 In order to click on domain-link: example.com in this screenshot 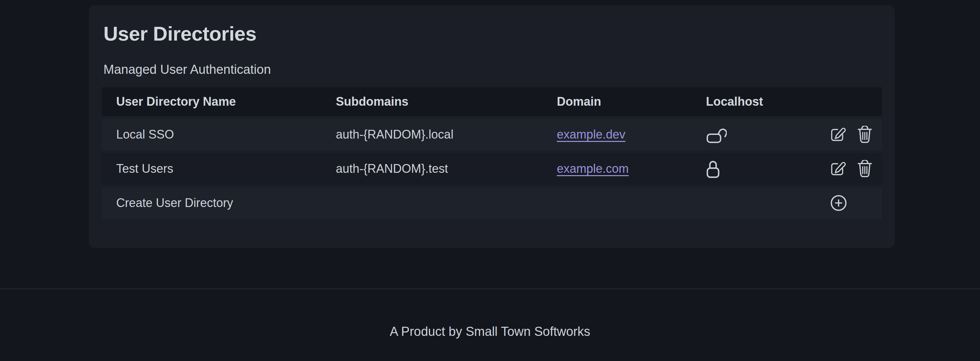, I will do `click(593, 169)`.